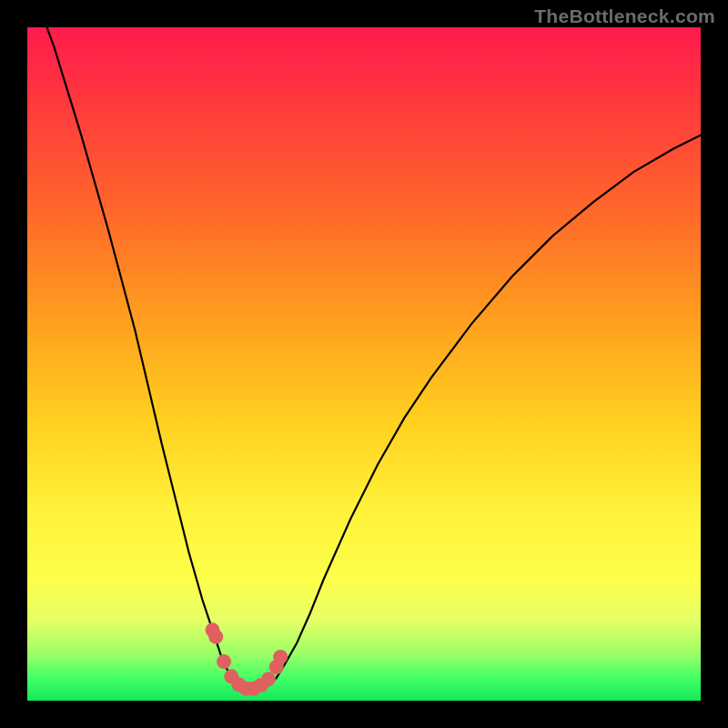 Image resolution: width=728 pixels, height=728 pixels. I want to click on watermark-text: TheBottleneck.com, so click(624, 16).